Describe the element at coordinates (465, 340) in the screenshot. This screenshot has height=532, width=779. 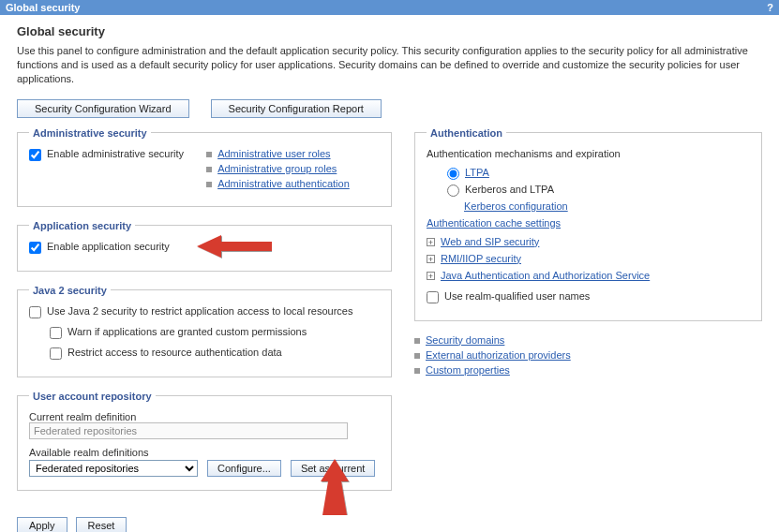
I see `security-domains-link: Security domains` at that location.